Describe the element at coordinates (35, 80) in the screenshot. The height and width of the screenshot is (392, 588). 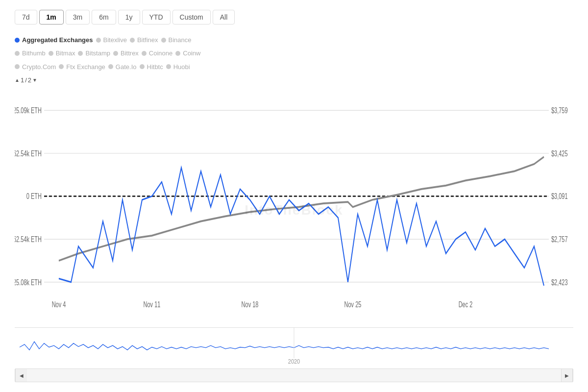
I see `pagination-next: ▼` at that location.